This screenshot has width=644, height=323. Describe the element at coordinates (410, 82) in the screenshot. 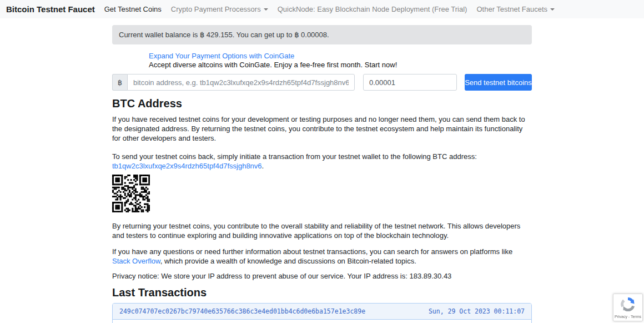

I see `amount-input` at that location.